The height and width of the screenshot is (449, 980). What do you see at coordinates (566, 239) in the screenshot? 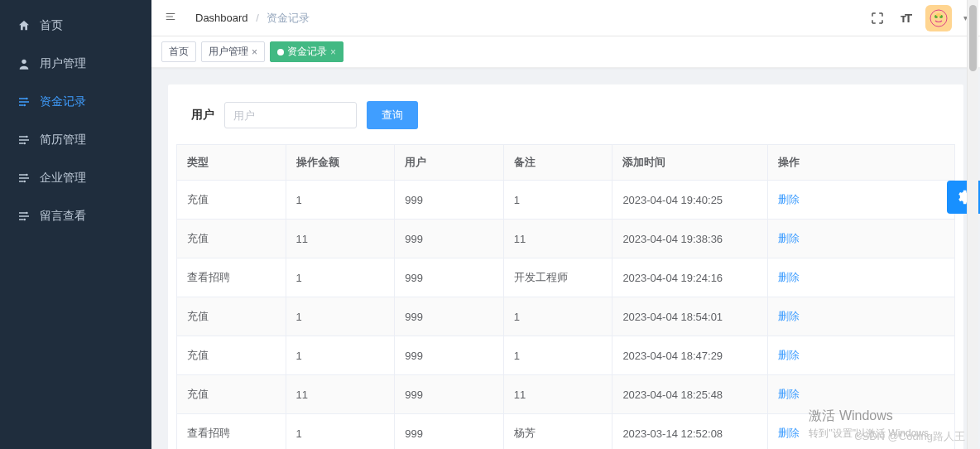
I see `table-row: 充值11999112023-04-04 19:38:36删除` at bounding box center [566, 239].